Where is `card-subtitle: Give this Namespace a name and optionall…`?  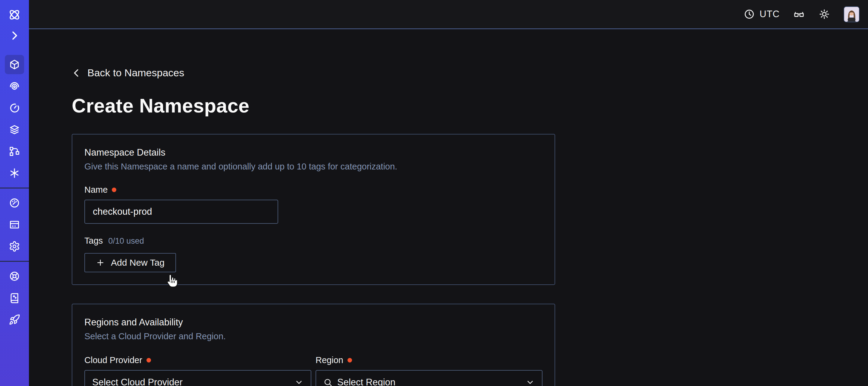 card-subtitle: Give this Namespace a name and optionall… is located at coordinates (313, 167).